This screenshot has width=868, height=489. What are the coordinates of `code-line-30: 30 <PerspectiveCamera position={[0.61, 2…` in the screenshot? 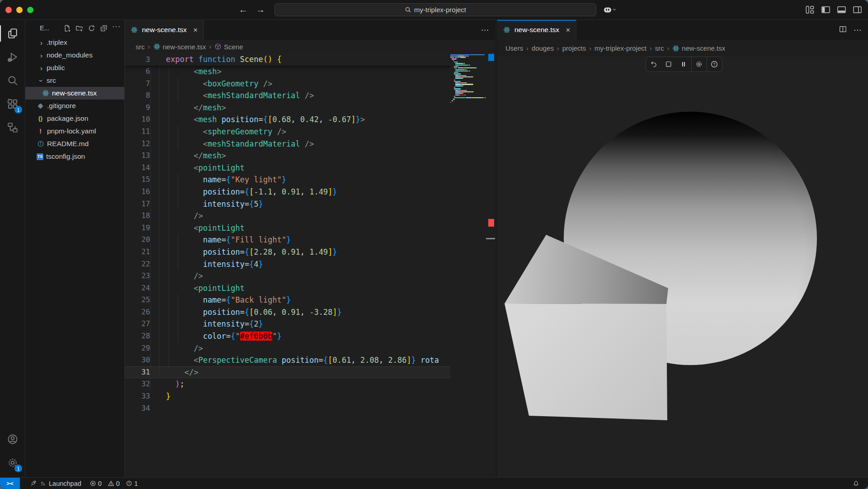 It's located at (310, 360).